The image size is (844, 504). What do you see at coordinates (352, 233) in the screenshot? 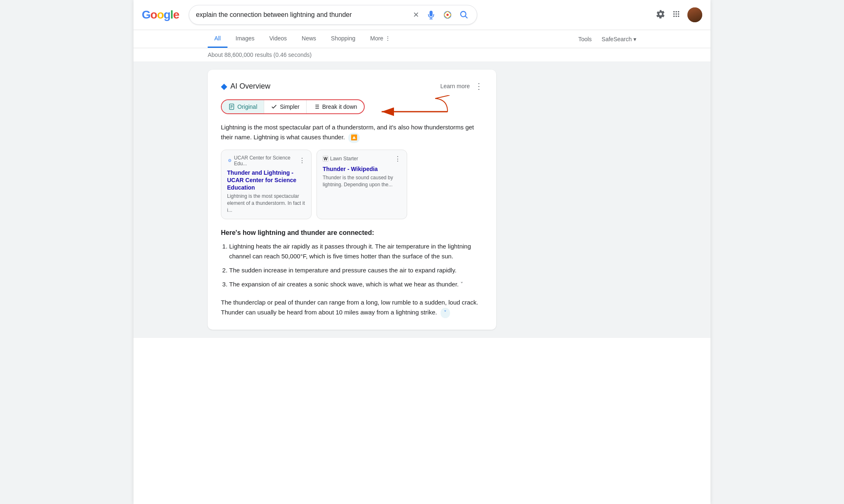
I see `section-heading: Here's how lightning and thunder are con…` at bounding box center [352, 233].